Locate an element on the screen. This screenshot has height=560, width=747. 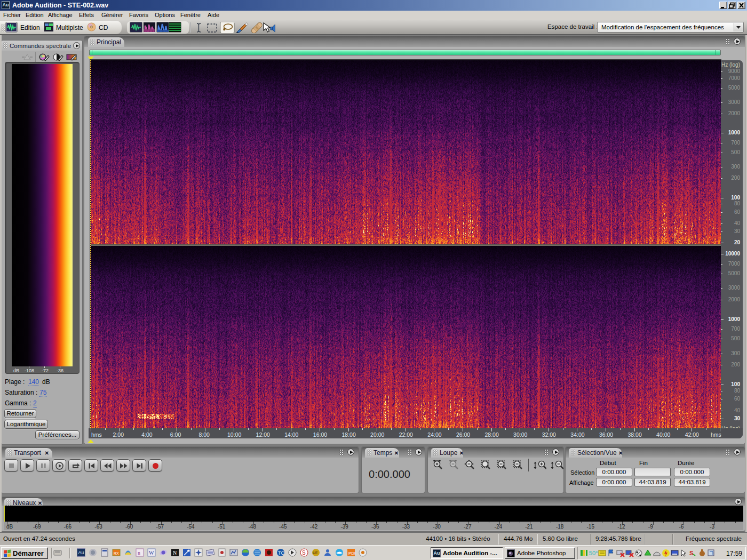
svg-text: n is located at coordinates (139, 553).